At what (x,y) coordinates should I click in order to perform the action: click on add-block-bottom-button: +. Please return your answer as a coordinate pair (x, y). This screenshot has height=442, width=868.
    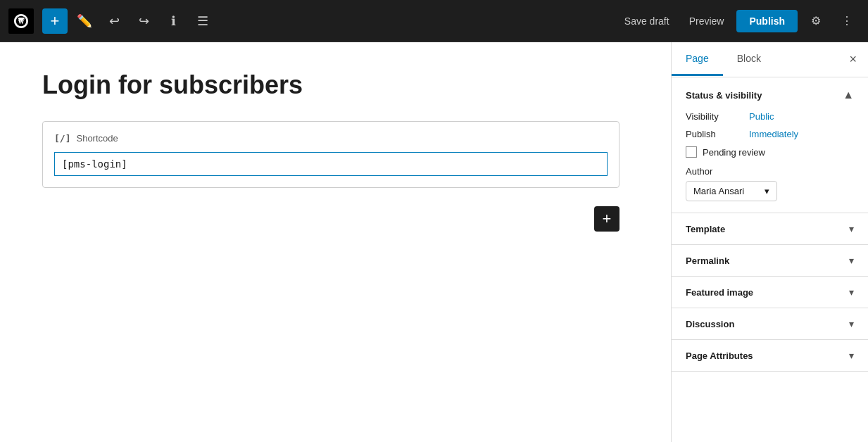
    Looking at the image, I should click on (607, 219).